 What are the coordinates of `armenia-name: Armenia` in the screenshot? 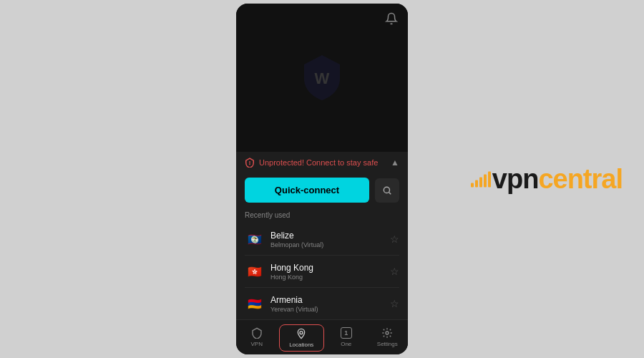 It's located at (328, 300).